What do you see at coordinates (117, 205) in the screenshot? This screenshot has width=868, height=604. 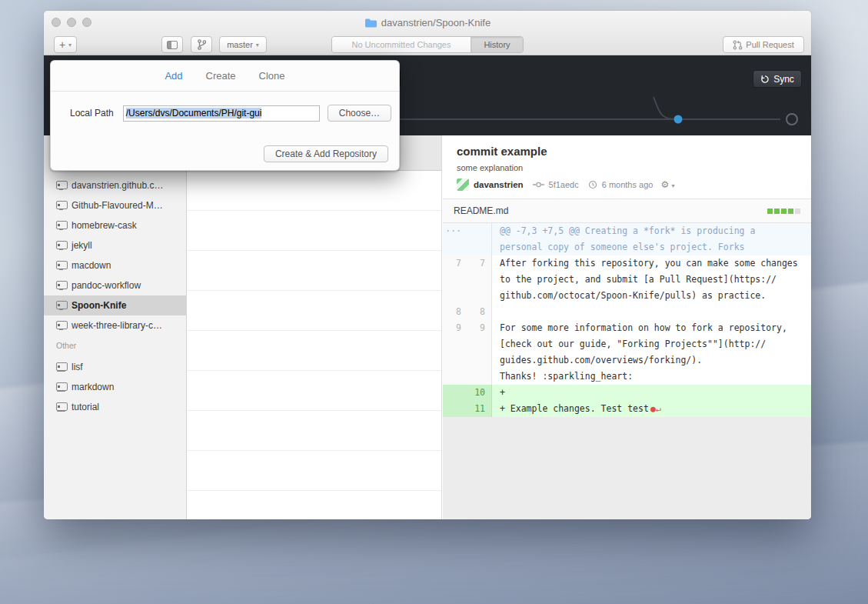 I see `sidebar-item-label: Github-Flavoured-M…` at bounding box center [117, 205].